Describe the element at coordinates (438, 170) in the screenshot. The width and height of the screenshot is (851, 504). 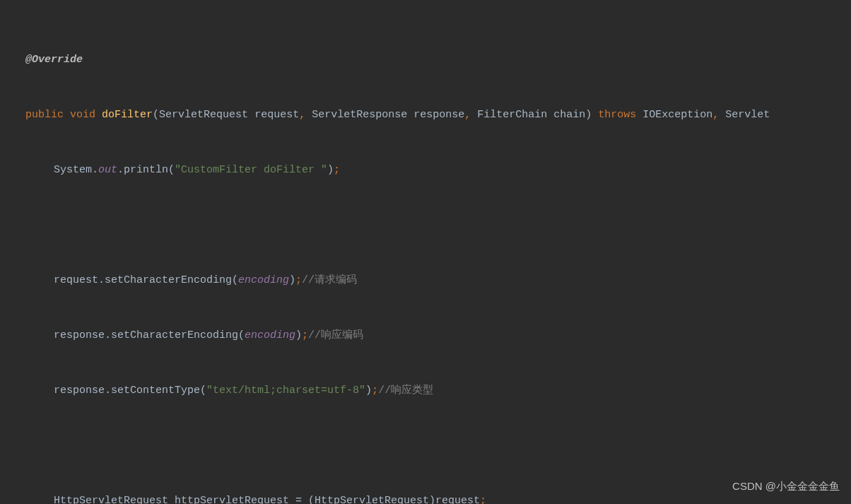
I see `code-line: System.out.println("CustomFilter doFilte…` at that location.